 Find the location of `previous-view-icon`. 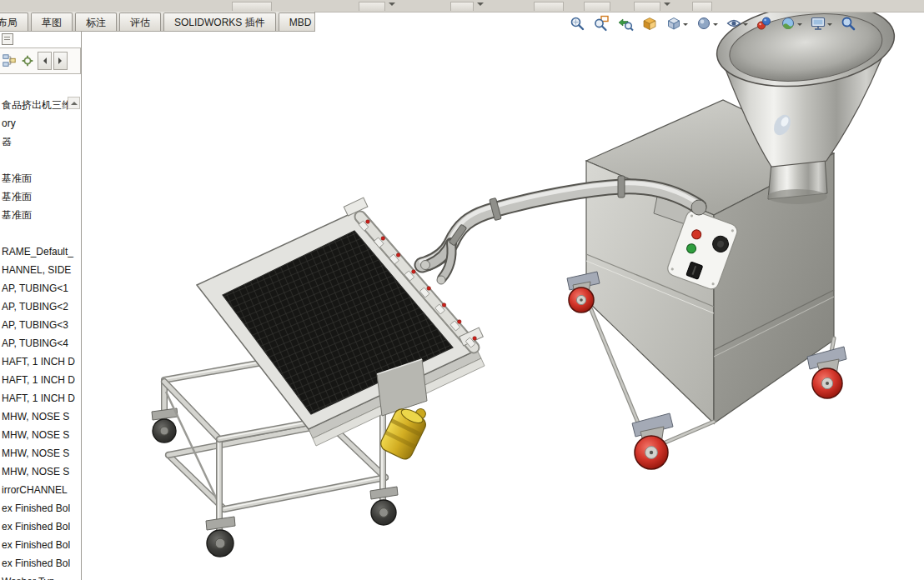

previous-view-icon is located at coordinates (625, 23).